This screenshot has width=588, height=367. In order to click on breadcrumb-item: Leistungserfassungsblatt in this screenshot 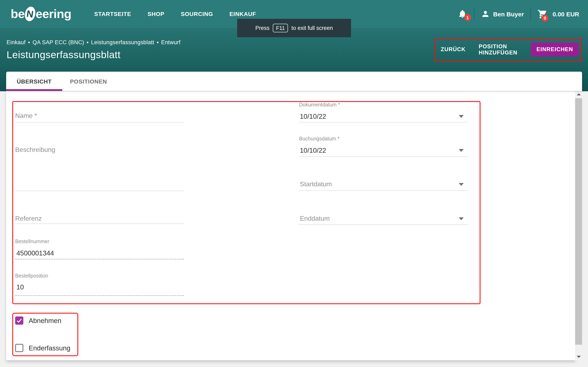, I will do `click(123, 42)`.